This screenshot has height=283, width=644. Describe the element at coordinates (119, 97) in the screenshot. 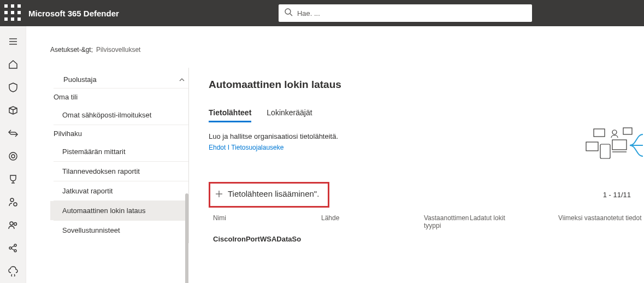

I see `nav-group-account: Oma tili` at that location.